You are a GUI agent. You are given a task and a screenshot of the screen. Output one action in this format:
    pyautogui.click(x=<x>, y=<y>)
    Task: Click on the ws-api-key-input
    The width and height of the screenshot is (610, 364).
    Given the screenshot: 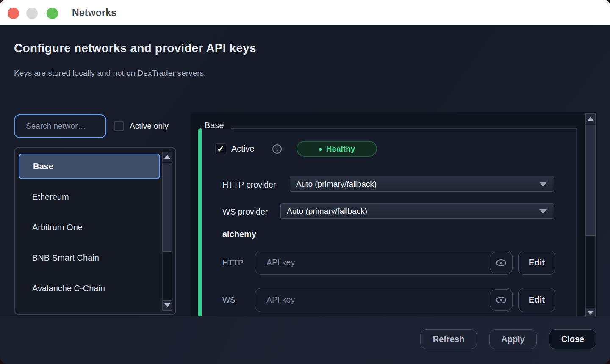 What is the action you would take?
    pyautogui.click(x=384, y=300)
    